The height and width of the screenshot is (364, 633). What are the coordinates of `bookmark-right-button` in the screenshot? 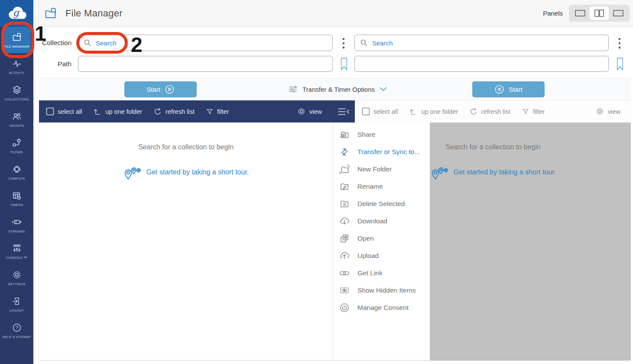 It's located at (620, 64).